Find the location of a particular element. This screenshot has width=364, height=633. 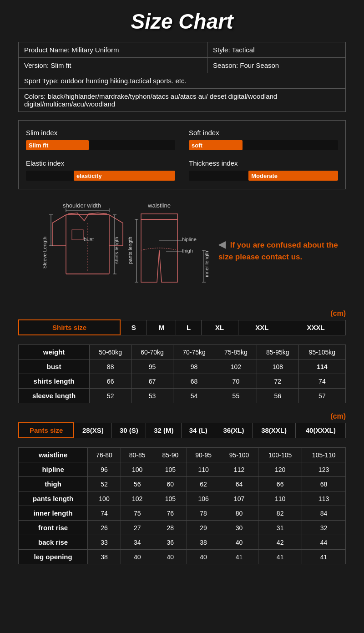

pants-cell: 82 is located at coordinates (280, 513).